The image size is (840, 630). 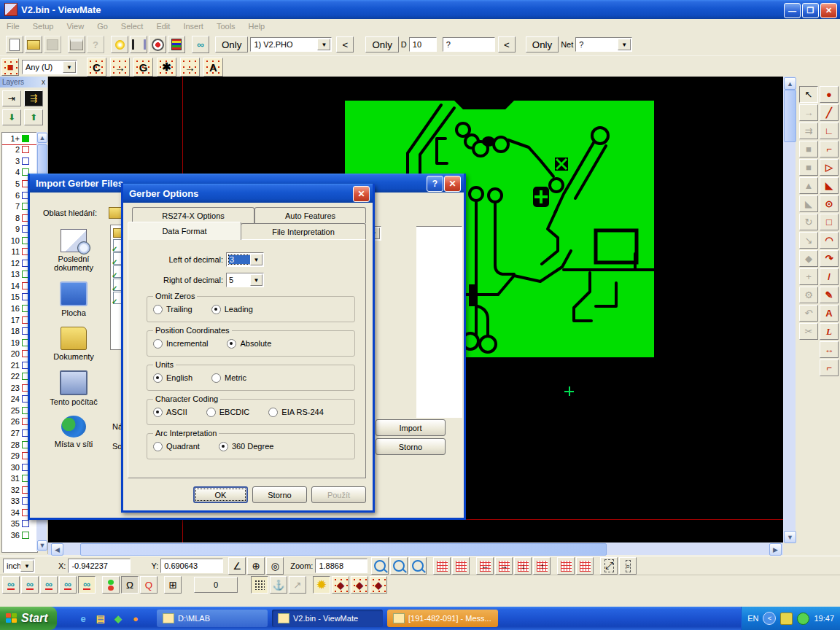 What do you see at coordinates (220, 494) in the screenshot?
I see `ok-button: OK` at bounding box center [220, 494].